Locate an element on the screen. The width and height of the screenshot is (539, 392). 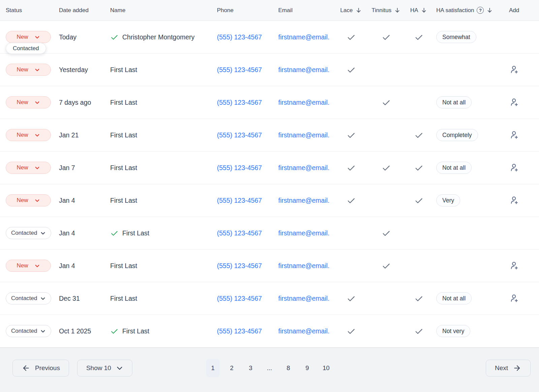
page-size-select: Show 10 is located at coordinates (105, 368).